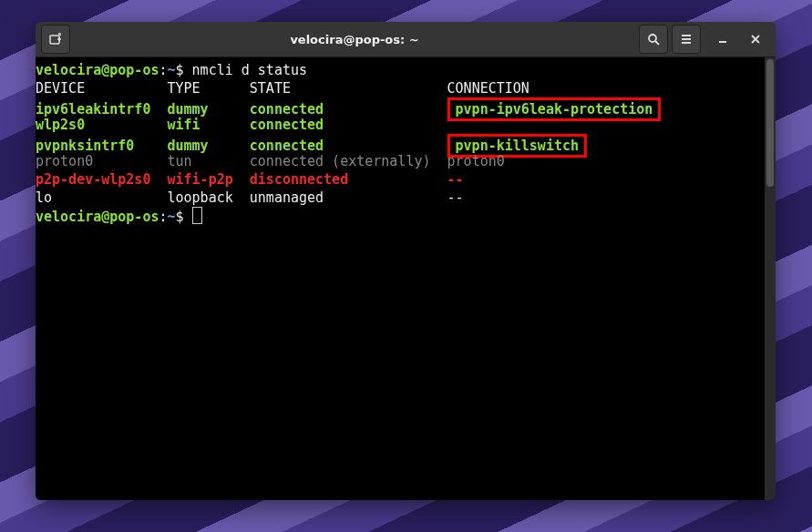  What do you see at coordinates (554, 109) in the screenshot?
I see `highlight-box: pvpn-ipv6leak-protection` at bounding box center [554, 109].